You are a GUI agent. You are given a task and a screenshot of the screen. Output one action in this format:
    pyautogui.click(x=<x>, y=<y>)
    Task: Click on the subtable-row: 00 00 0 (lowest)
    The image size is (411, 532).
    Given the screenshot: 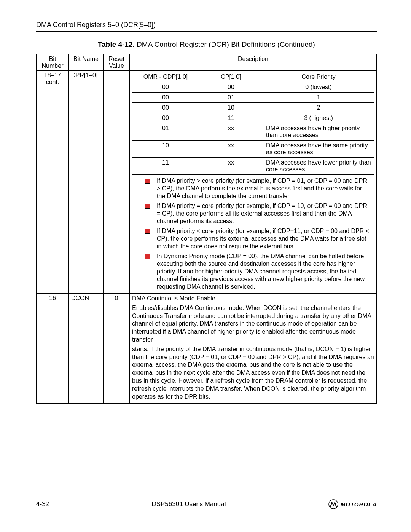 What is the action you would take?
    pyautogui.click(x=253, y=88)
    